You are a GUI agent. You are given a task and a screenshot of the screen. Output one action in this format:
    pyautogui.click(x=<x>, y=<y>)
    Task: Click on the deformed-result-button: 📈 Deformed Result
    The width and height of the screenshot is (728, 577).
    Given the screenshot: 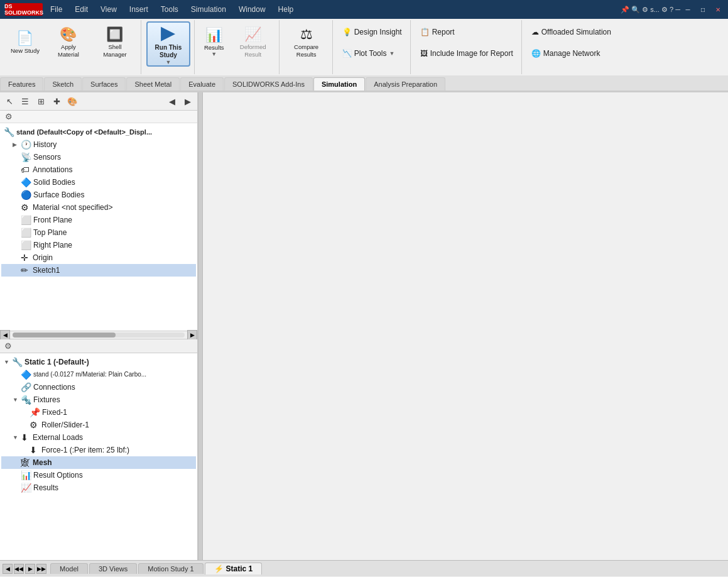 What is the action you would take?
    pyautogui.click(x=253, y=43)
    